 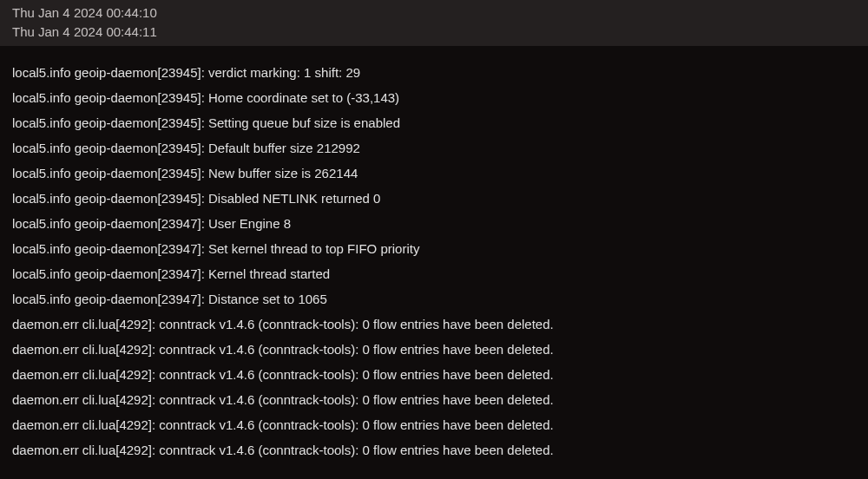 What do you see at coordinates (434, 274) in the screenshot?
I see `log-line: local5.info geoip-daemon[23947]: Kernel …` at bounding box center [434, 274].